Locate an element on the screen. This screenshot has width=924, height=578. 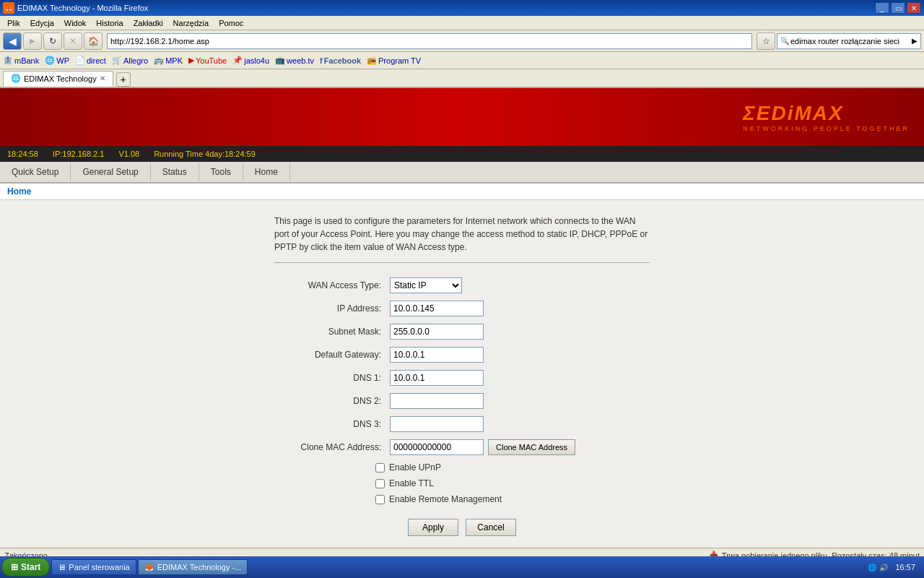
wan-access-type-row: WAN Access Type: Static IP DHCP PPPoE PP… is located at coordinates (462, 285).